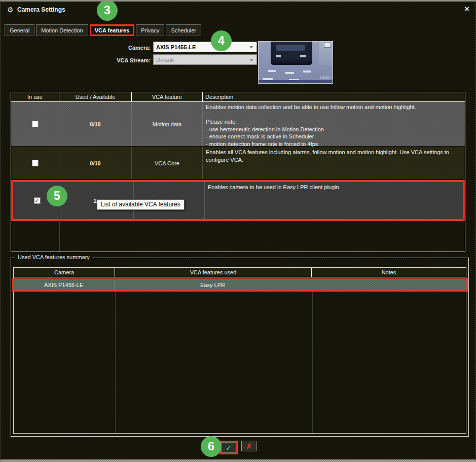 This screenshot has height=462, width=476. Describe the element at coordinates (176, 47) in the screenshot. I see `camera-dropdown-value: AXIS P1455-LE` at that location.